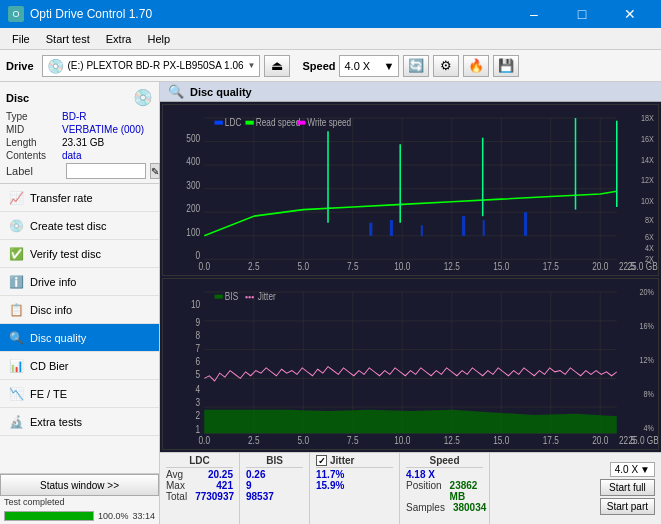  I want to click on svg-text: 6, so click(198, 361).